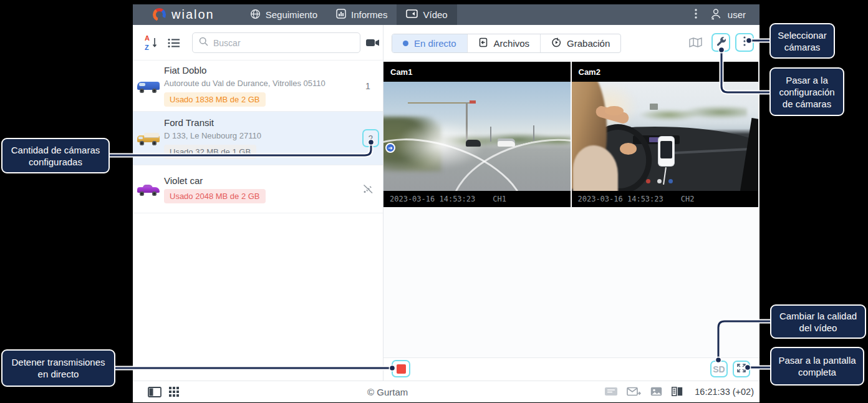 The height and width of the screenshot is (403, 868). I want to click on user-label: user, so click(737, 15).